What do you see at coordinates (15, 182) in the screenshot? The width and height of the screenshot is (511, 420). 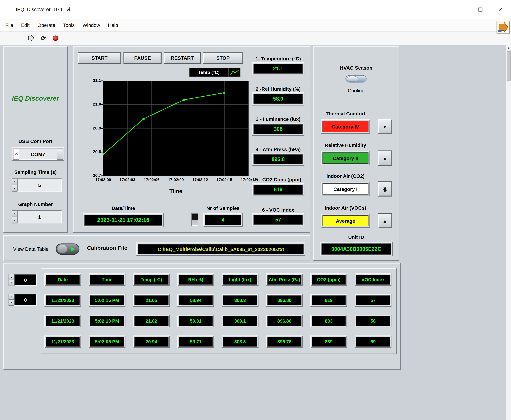 I see `sampling-up-button: ▲` at bounding box center [15, 182].